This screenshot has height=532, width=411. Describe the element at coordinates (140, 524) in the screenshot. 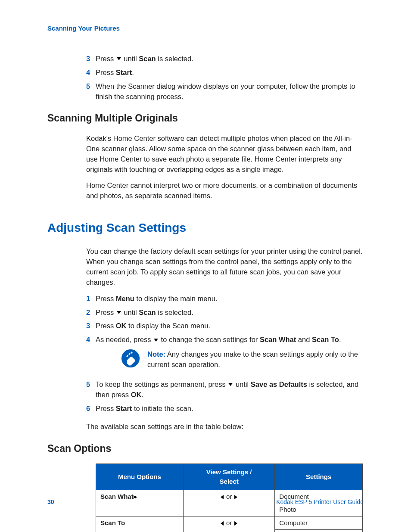

I see `cell-scan-to: Scan To` at that location.